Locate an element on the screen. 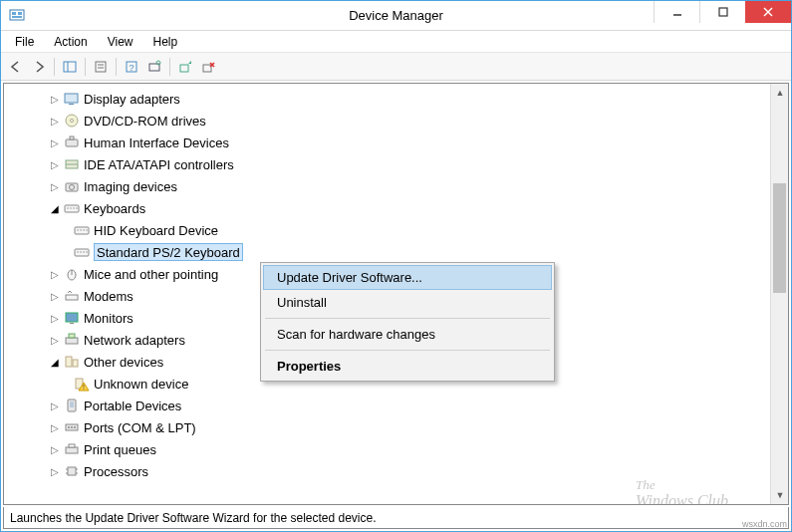  mouse-icon is located at coordinates (72, 274).